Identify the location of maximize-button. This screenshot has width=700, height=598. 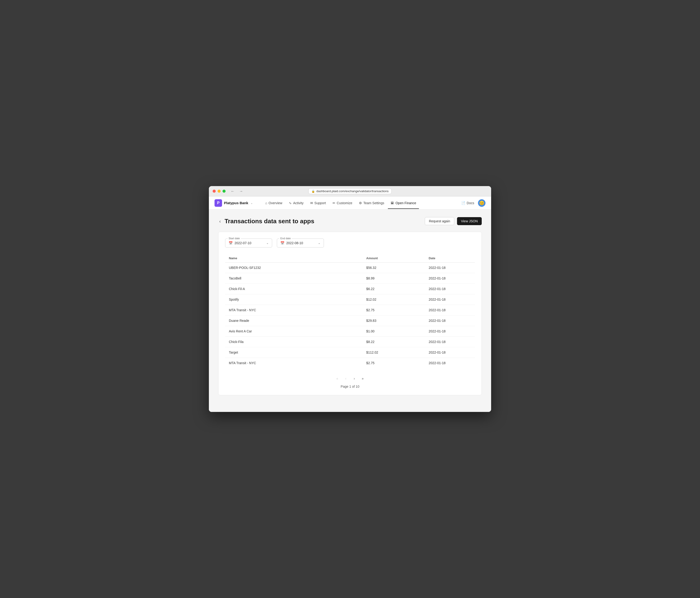
(224, 191).